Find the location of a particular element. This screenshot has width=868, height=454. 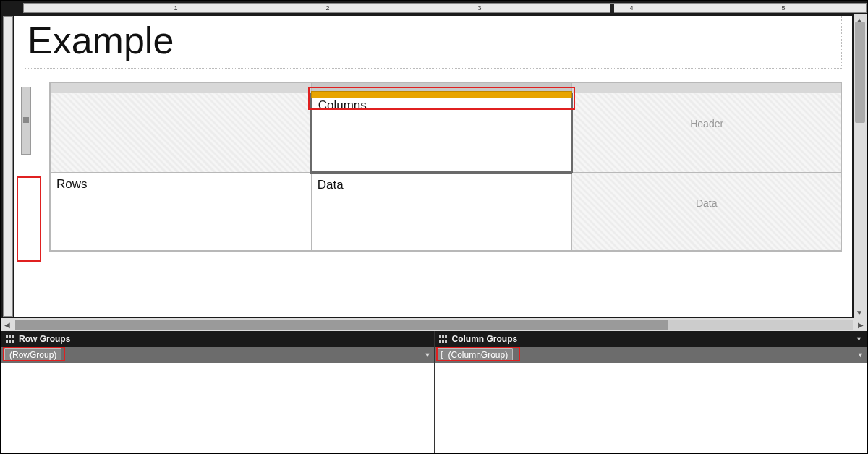

tablix-column-group-cell: Columns is located at coordinates (441, 133).